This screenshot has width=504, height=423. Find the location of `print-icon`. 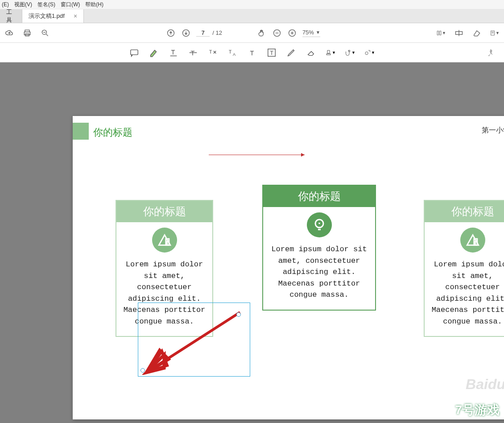

print-icon is located at coordinates (27, 33).